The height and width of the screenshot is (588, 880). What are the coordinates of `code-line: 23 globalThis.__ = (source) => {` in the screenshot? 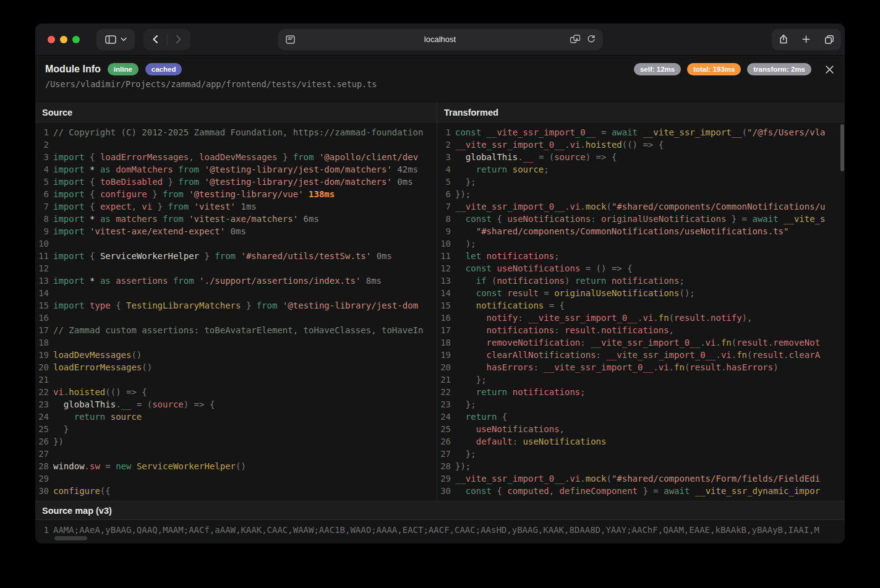 It's located at (236, 404).